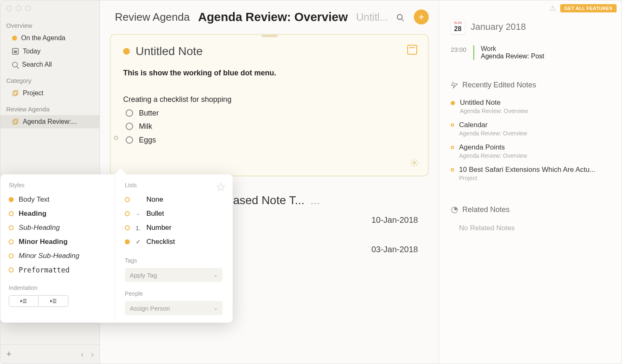  What do you see at coordinates (400, 17) in the screenshot?
I see `search-icon` at bounding box center [400, 17].